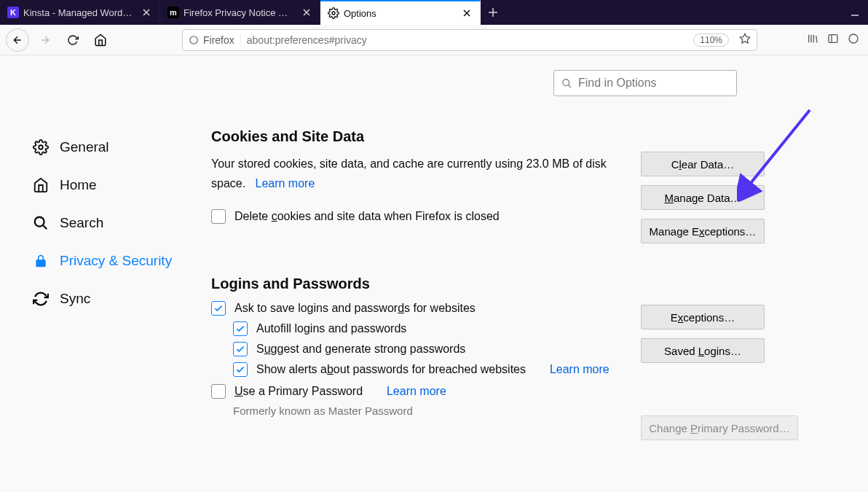  Describe the element at coordinates (17, 40) in the screenshot. I see `back-button` at that location.